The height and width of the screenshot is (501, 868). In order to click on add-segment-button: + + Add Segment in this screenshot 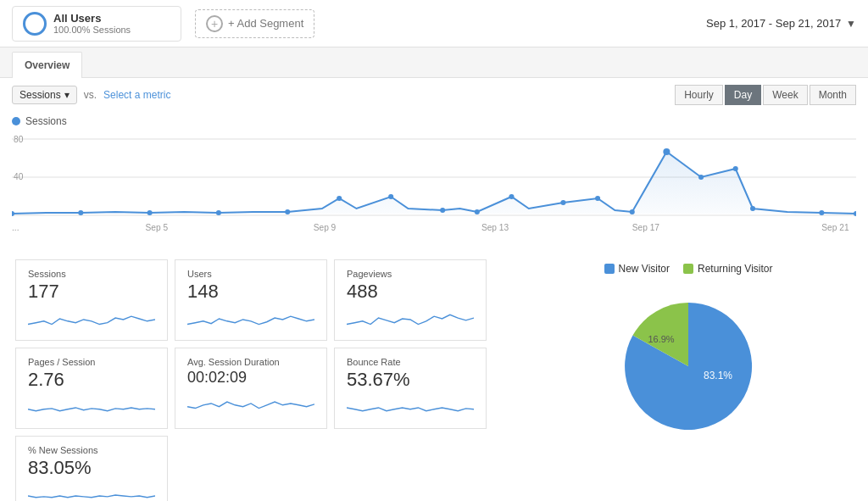, I will do `click(254, 24)`.